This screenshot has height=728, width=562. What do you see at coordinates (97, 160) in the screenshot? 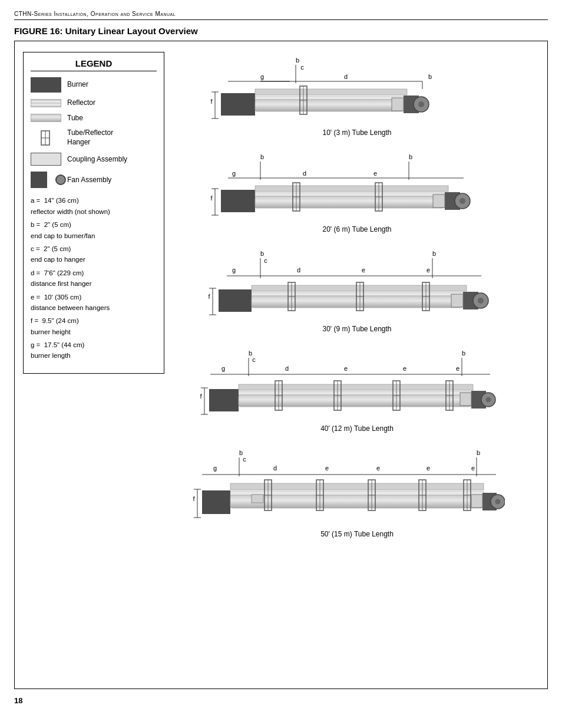
I see `coupling-label: Coupling Assembly` at bounding box center [97, 160].